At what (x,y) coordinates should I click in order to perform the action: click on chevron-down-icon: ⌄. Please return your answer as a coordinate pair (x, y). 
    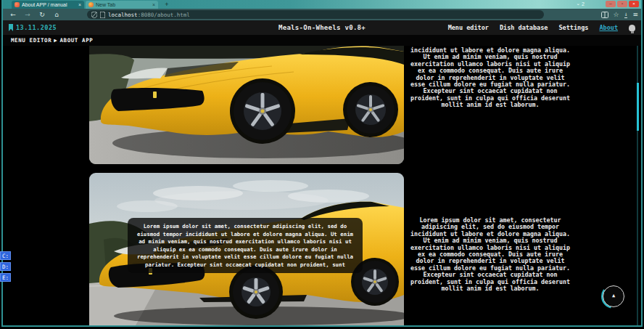
    Looking at the image, I should click on (578, 4).